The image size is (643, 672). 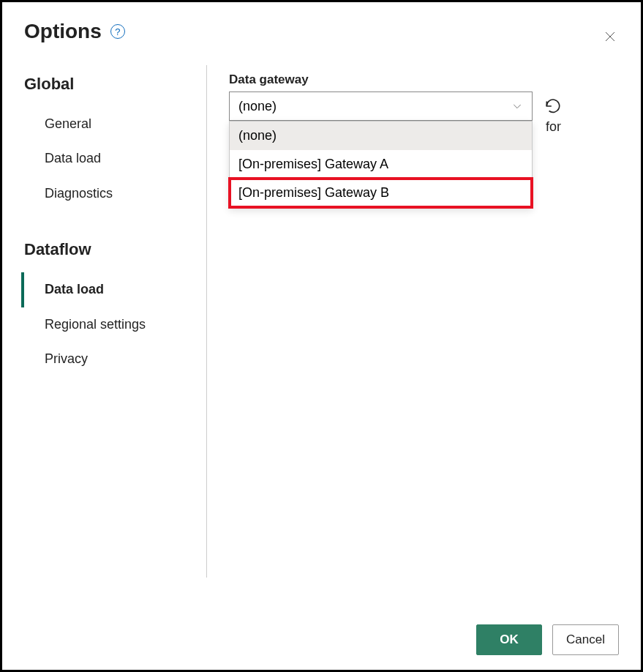 What do you see at coordinates (257, 107) in the screenshot?
I see `data-gateway-selected-value: (none)` at bounding box center [257, 107].